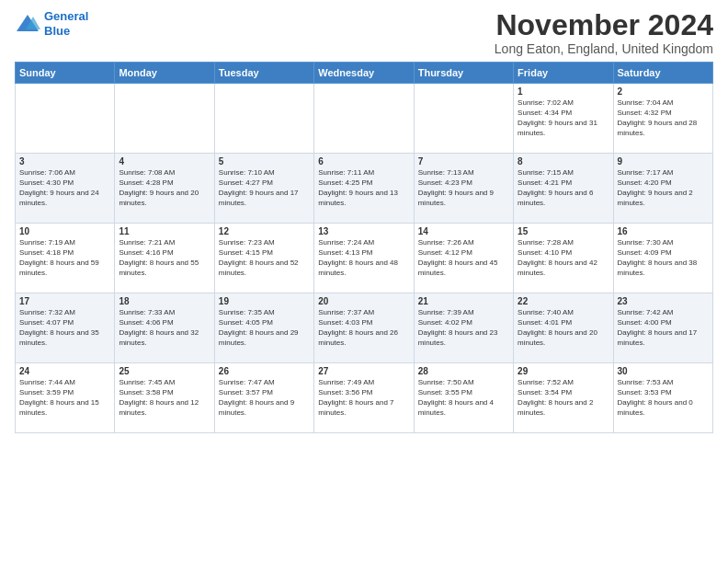  Describe the element at coordinates (66, 17) in the screenshot. I see `logo-line1: General` at that location.